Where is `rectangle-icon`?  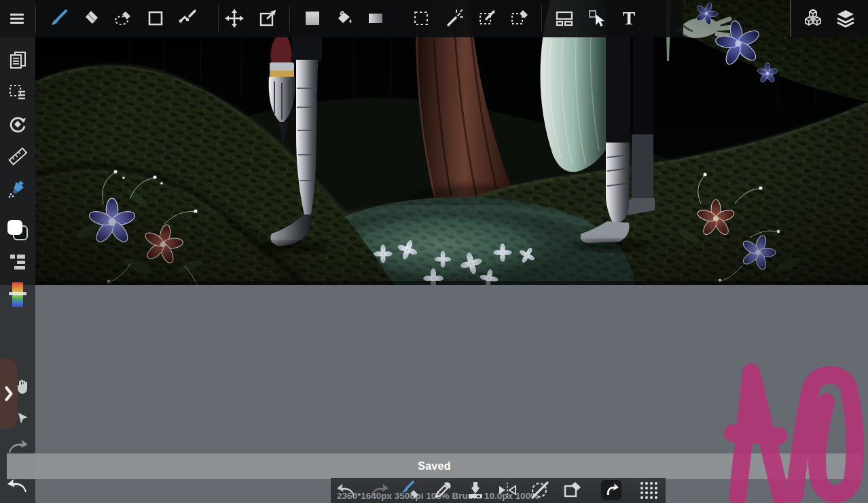 rectangle-icon is located at coordinates (156, 18).